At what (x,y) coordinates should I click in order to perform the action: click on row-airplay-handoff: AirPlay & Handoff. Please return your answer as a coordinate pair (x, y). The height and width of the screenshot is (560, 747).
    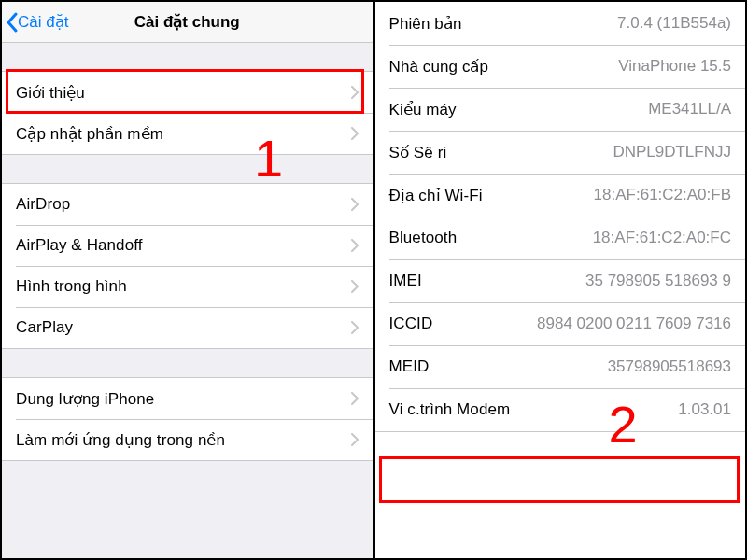
    Looking at the image, I should click on (187, 245).